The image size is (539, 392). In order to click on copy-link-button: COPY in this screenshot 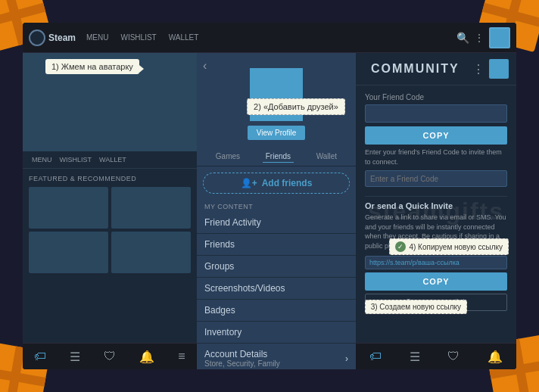, I will do `click(436, 282)`.